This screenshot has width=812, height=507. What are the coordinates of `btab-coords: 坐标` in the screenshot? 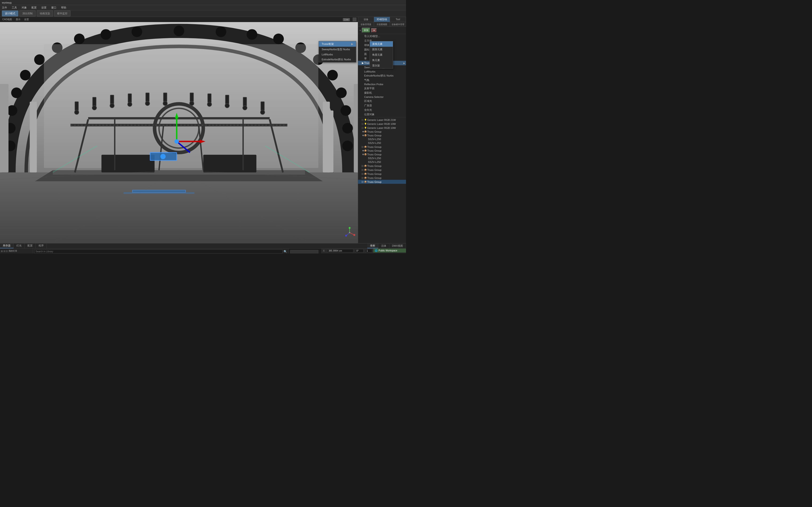 It's located at (372, 246).